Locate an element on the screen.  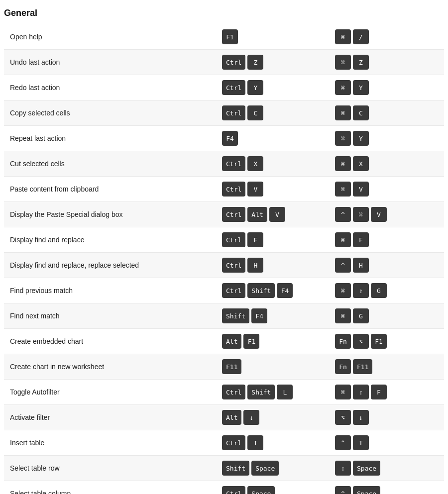
mac-keys-group: Fn⌥F1 is located at coordinates (387, 341).